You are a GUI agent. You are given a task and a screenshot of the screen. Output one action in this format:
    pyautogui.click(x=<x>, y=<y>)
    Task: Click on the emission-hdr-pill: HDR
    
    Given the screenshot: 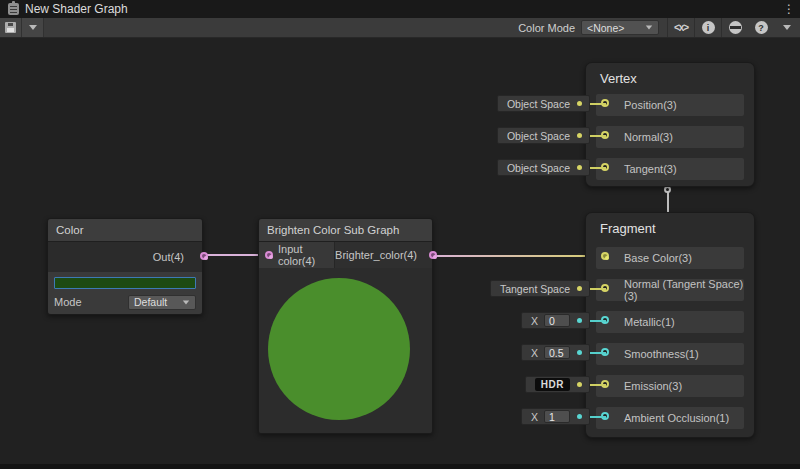 What is the action you would take?
    pyautogui.click(x=558, y=384)
    